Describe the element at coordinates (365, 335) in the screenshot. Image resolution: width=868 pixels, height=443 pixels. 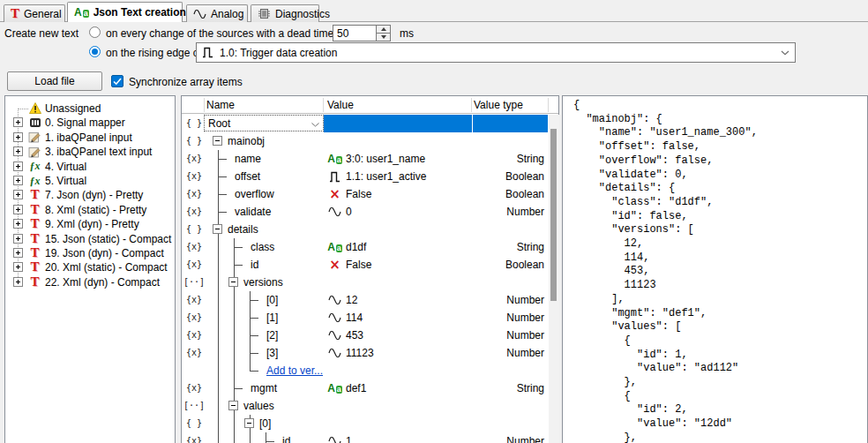
I see `table-row: {x}[2]453Number` at that location.